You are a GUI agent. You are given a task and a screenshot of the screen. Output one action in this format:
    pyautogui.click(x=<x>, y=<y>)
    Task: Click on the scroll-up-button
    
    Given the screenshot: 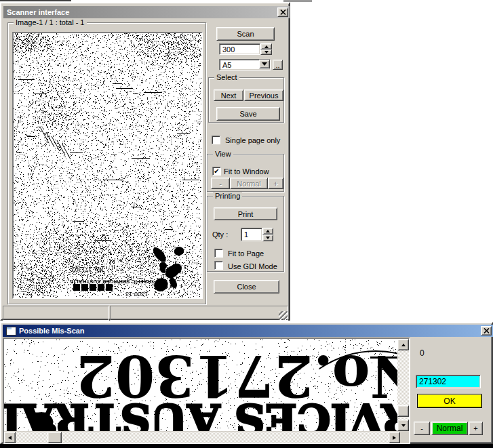 What is the action you would take?
    pyautogui.click(x=403, y=344)
    